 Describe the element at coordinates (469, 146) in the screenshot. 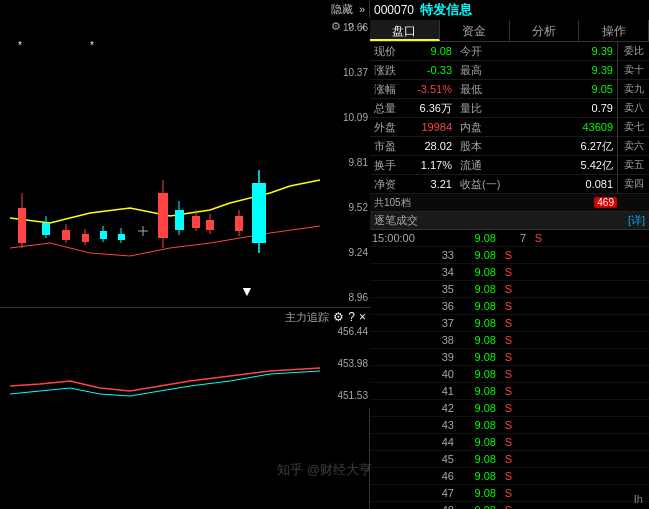

I see `label-stock: 股本` at that location.